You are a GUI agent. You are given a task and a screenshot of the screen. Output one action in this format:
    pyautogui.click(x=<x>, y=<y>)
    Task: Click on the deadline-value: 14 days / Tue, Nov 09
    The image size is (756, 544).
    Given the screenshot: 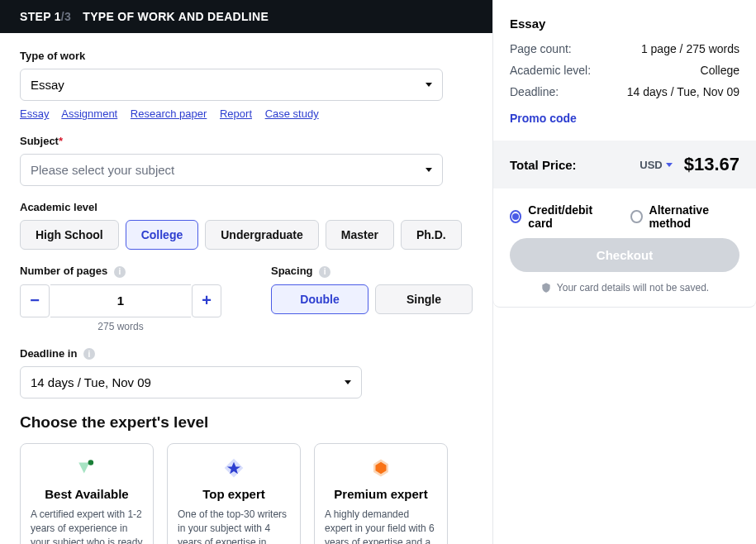 What is the action you would take?
    pyautogui.click(x=91, y=382)
    